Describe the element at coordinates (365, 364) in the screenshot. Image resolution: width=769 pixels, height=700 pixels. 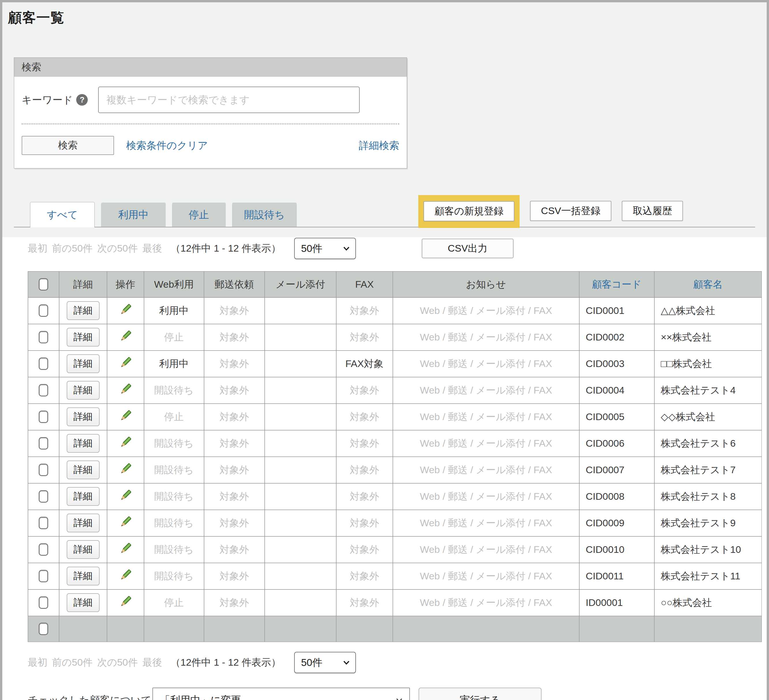
I see `fax-status: FAX対象` at that location.